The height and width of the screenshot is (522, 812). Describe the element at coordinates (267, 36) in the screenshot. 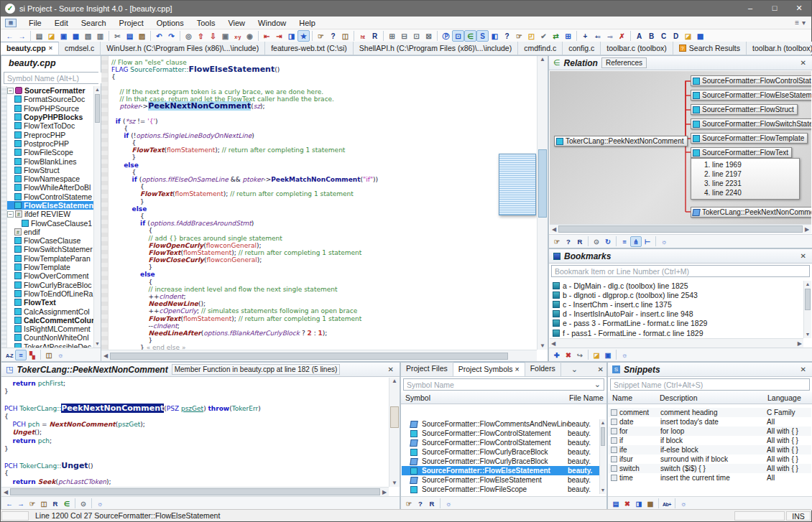

I see `prev-result-icon: ⇤` at that location.